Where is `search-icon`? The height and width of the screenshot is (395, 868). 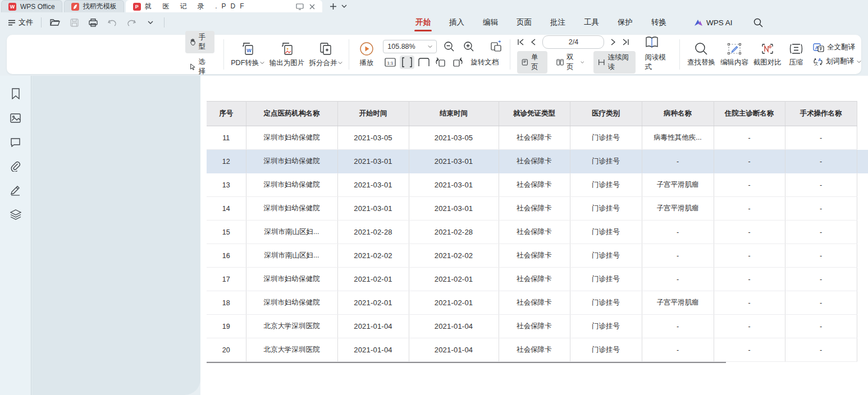
search-icon is located at coordinates (758, 22).